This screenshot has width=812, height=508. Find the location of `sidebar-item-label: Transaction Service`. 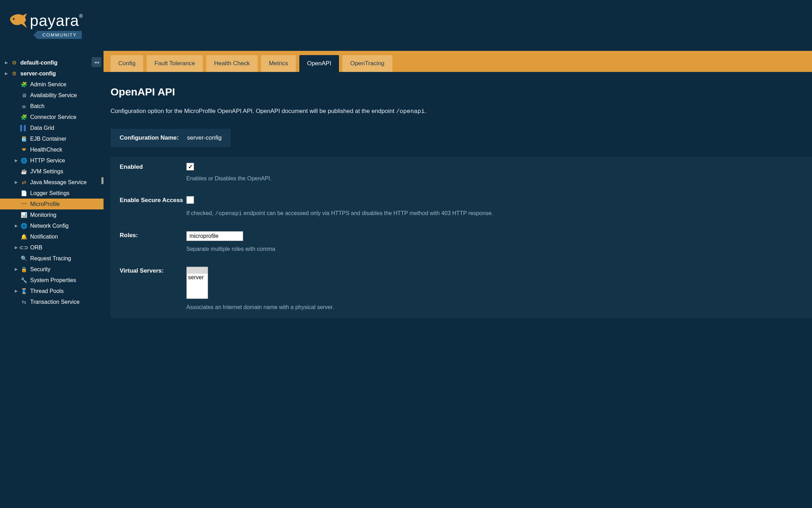

sidebar-item-label: Transaction Service is located at coordinates (55, 302).